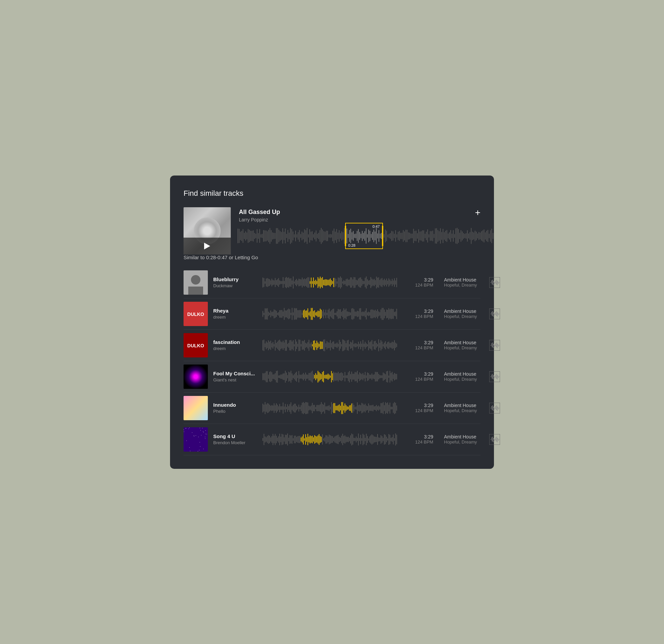 This screenshot has width=664, height=644. What do you see at coordinates (207, 246) in the screenshot?
I see `play-button` at bounding box center [207, 246].